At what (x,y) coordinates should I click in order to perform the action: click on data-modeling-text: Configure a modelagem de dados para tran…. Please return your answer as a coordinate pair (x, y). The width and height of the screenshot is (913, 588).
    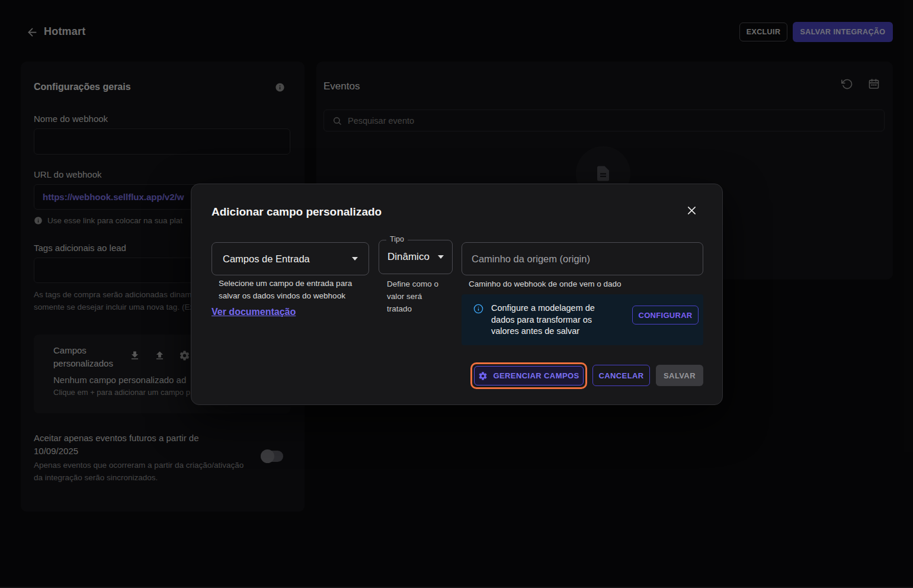
    Looking at the image, I should click on (543, 320).